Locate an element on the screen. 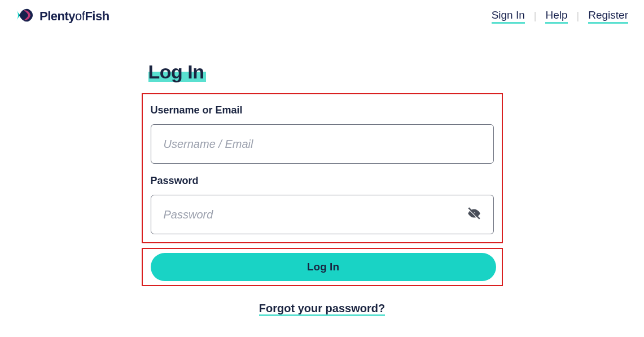  nav-sign-in: Sign In is located at coordinates (508, 16).